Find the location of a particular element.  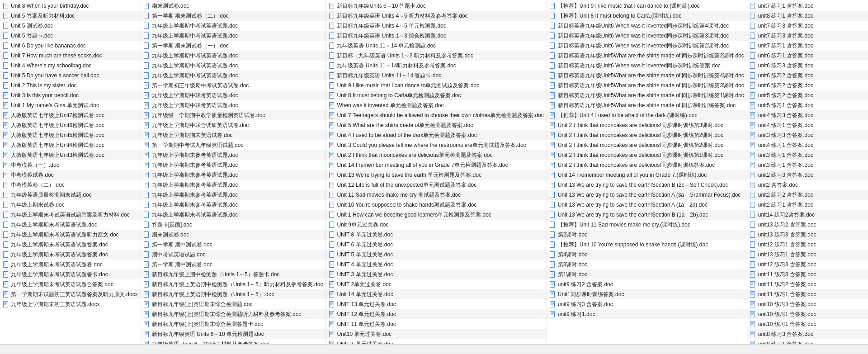

list-item: 九年级上学期期末考试英语试题答卡.doc is located at coordinates (71, 274).